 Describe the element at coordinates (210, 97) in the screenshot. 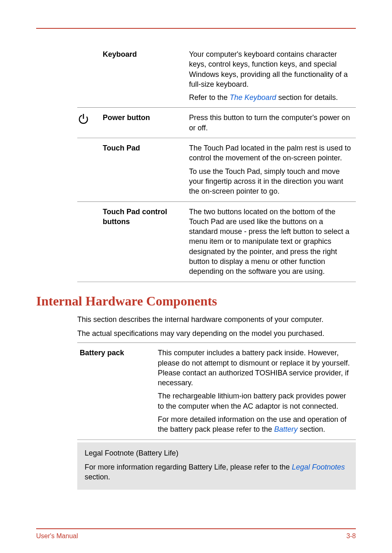

I see `keyboard-desc-p2a: Refer to the` at that location.